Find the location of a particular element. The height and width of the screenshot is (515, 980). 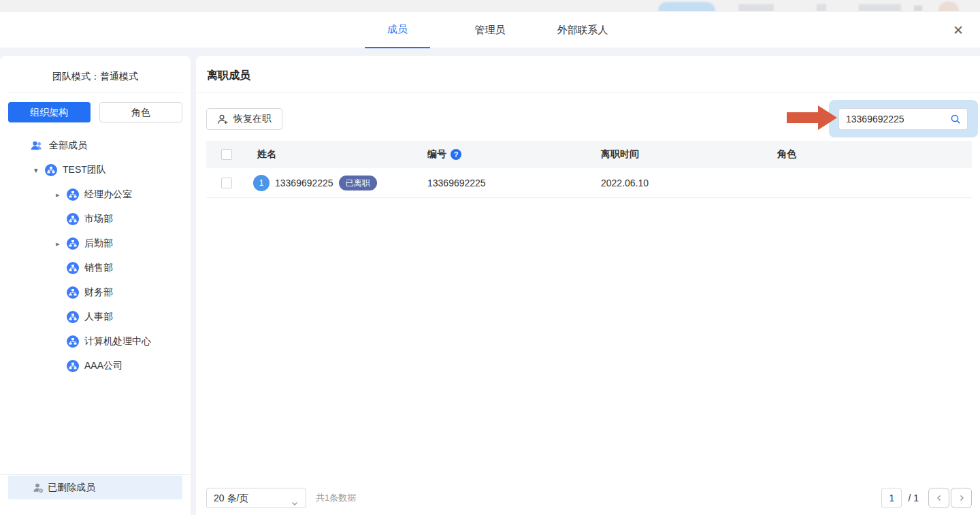

deleted-members-section: 已删除成员 is located at coordinates (95, 495).